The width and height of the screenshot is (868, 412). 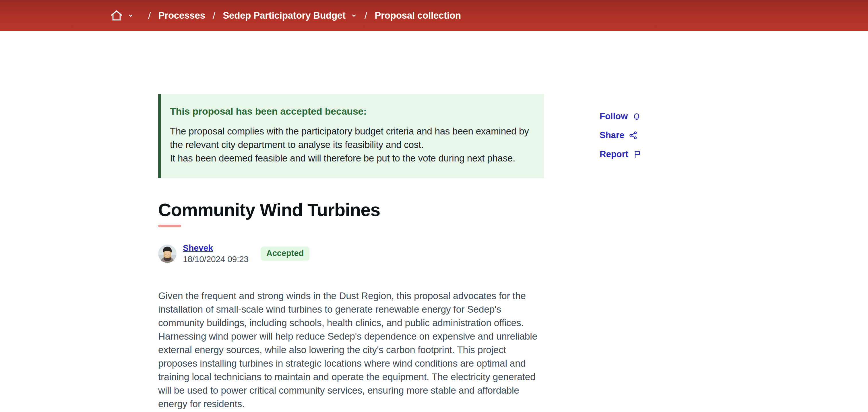 What do you see at coordinates (131, 16) in the screenshot?
I see `home-dropdown-toggle` at bounding box center [131, 16].